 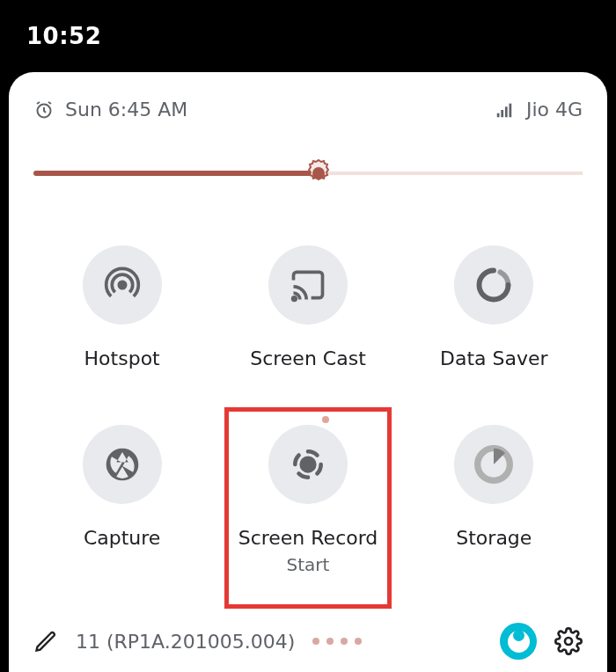 What do you see at coordinates (176, 173) in the screenshot?
I see `slider-fill` at bounding box center [176, 173].